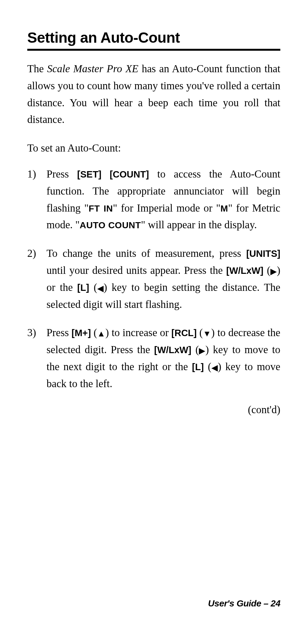  What do you see at coordinates (136, 270) in the screenshot?
I see `text: until your desired units appear. Press t…` at bounding box center [136, 270].